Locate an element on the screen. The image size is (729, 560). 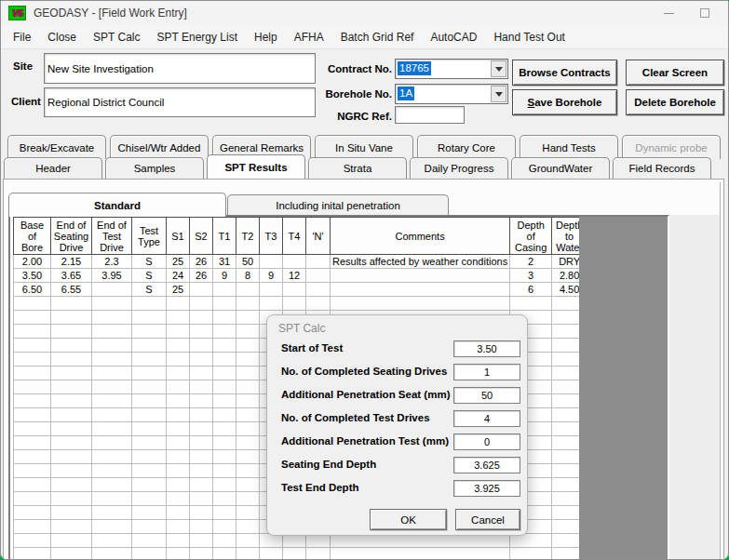
dialog-field-input-additional-penetration-test-mm is located at coordinates (487, 442).